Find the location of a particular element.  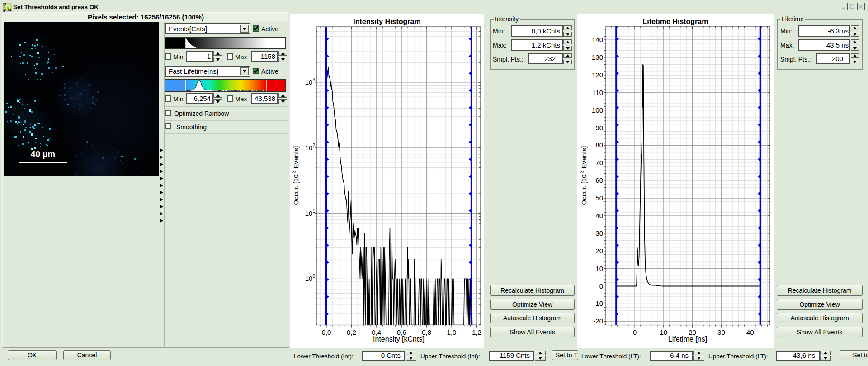

svg-text: 0,0 is located at coordinates (326, 332).